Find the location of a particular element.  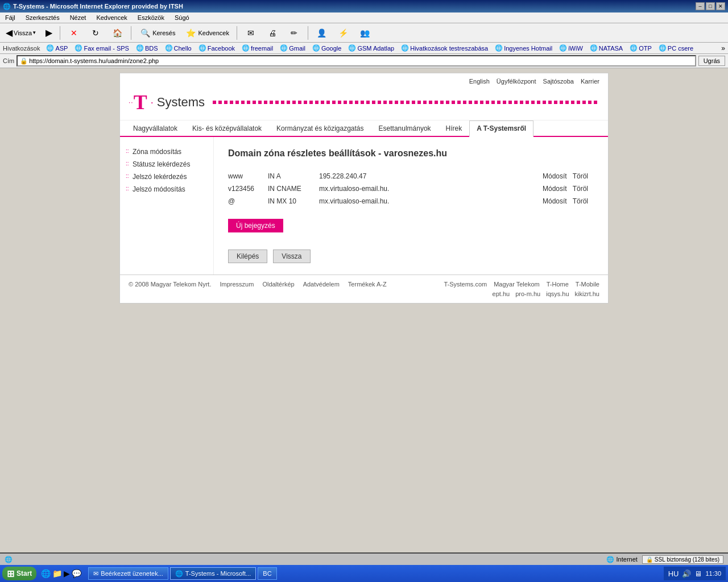

nav-nagyvallalatok: Nagyvállalatok is located at coordinates (155, 128).